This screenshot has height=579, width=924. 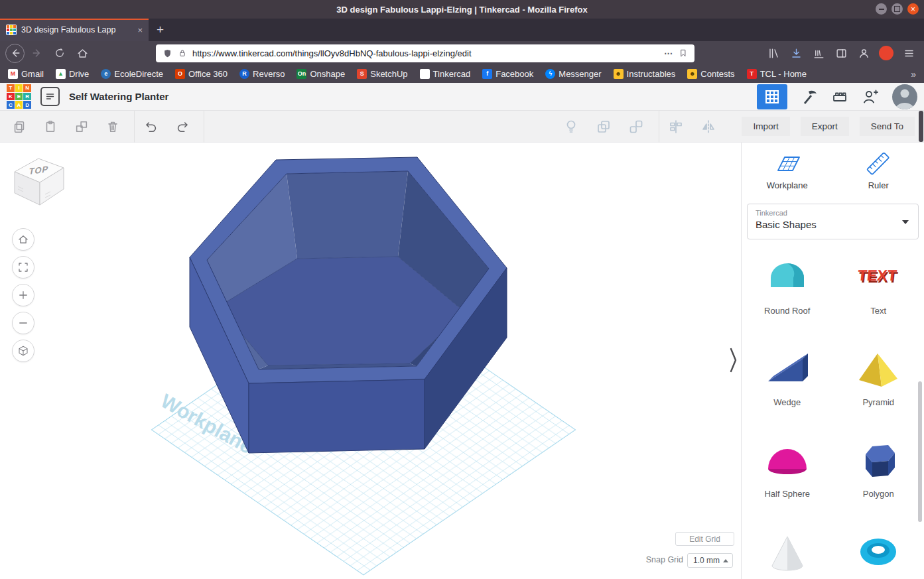 I want to click on import-button: Import, so click(x=765, y=126).